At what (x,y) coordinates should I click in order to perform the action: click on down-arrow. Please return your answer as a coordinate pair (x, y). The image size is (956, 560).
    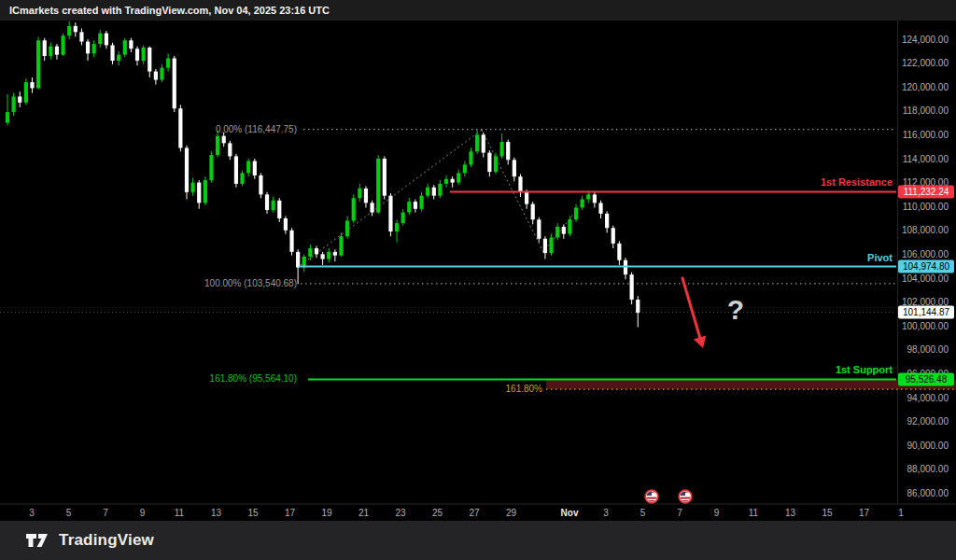
    Looking at the image, I should click on (692, 310).